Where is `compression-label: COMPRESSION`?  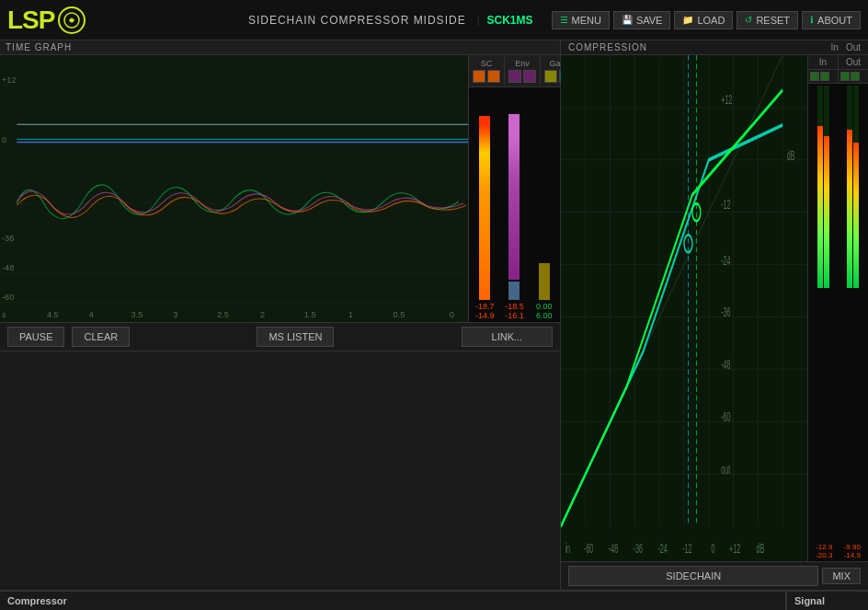
compression-label: COMPRESSION is located at coordinates (608, 48).